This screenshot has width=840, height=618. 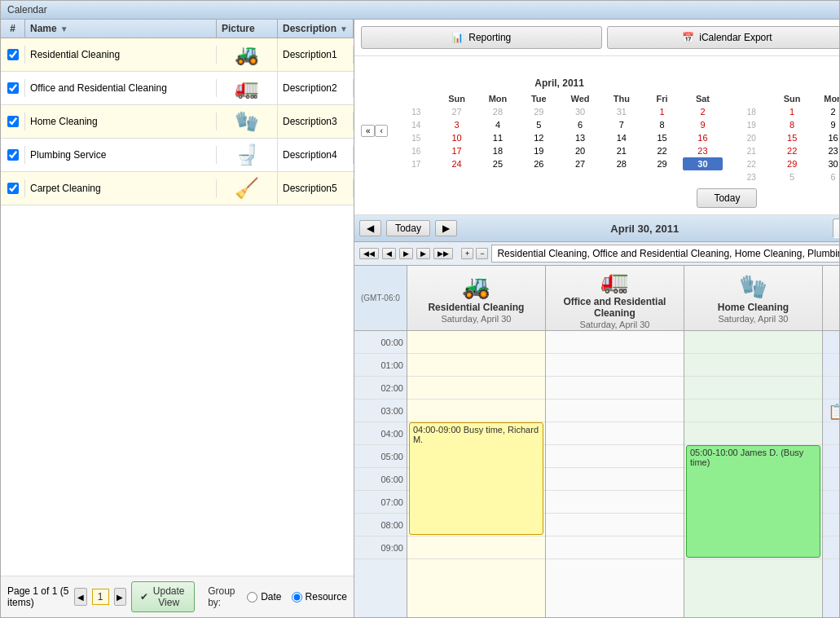 I want to click on sched-next-small-btn: ▶, so click(x=424, y=254).